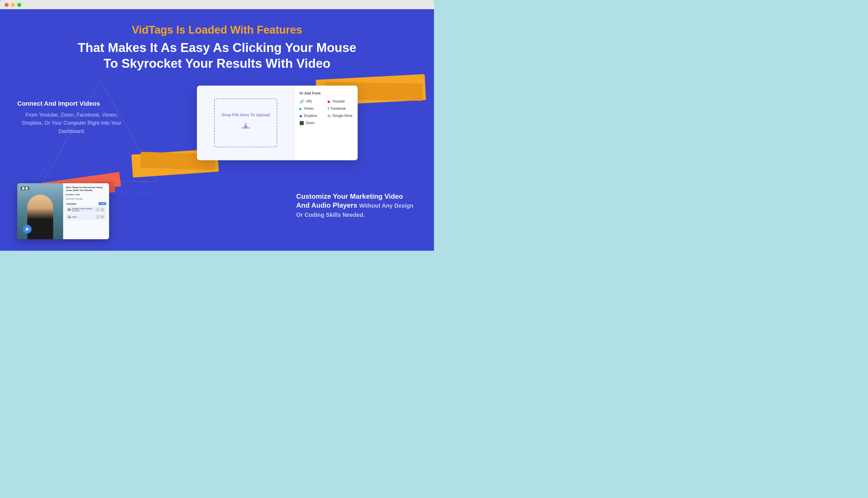  What do you see at coordinates (328, 109) in the screenshot?
I see `facebook-icon` at bounding box center [328, 109].